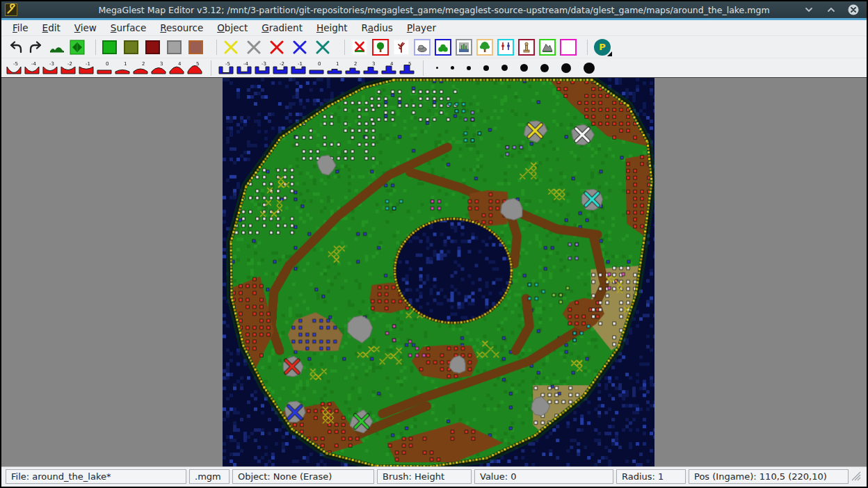 The image size is (868, 488). Describe the element at coordinates (524, 68) in the screenshot. I see `radius-6-dot` at that location.